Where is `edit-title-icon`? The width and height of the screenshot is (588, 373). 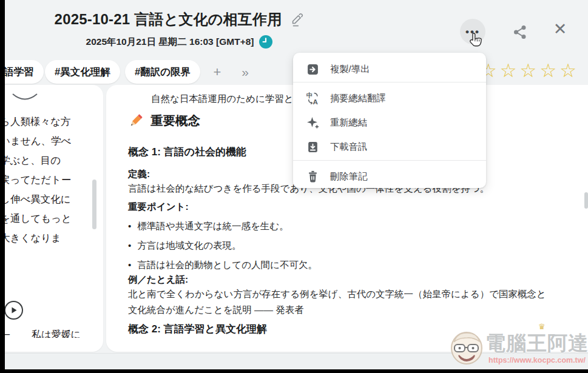 edit-title-icon is located at coordinates (297, 19).